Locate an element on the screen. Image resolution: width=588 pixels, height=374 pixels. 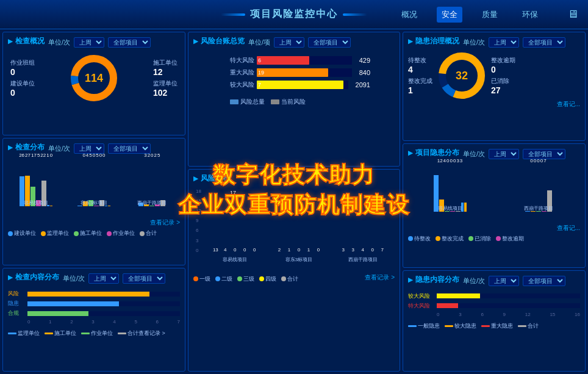
content-period-select: 上周 is located at coordinates (104, 278).